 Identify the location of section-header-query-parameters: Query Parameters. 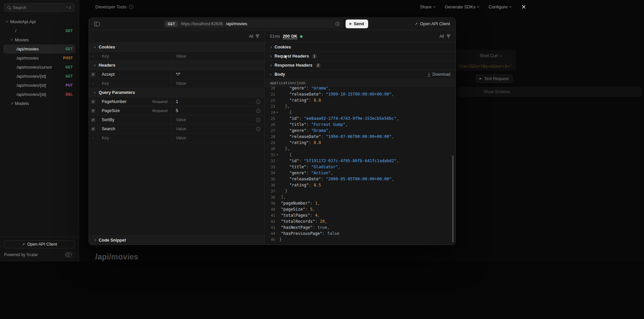
(176, 93).